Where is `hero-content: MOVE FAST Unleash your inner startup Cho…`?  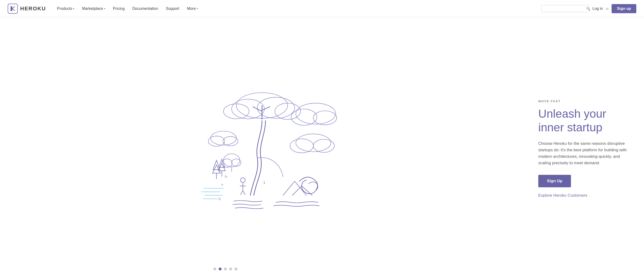 hero-content: MOVE FAST Unleash your inner startup Cho… is located at coordinates (586, 149).